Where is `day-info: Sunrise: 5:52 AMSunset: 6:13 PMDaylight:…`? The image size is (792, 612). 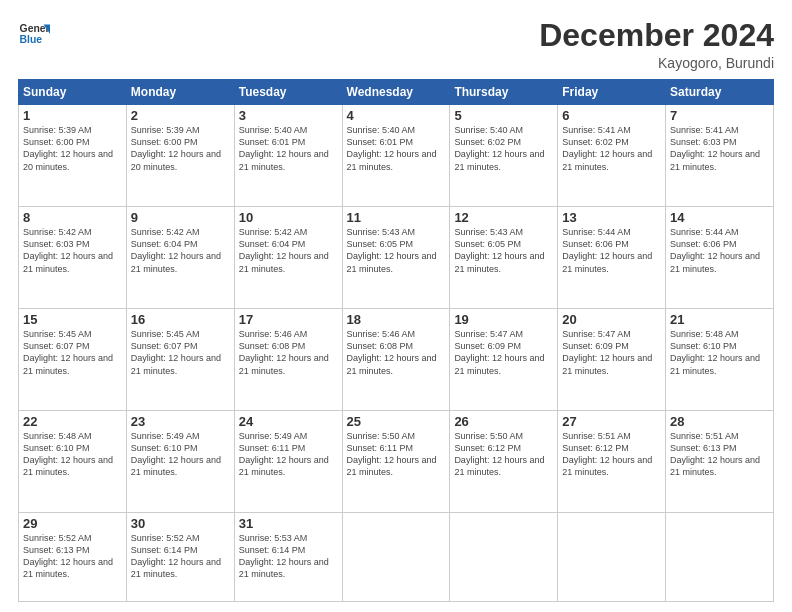
day-info: Sunrise: 5:52 AMSunset: 6:13 PMDaylight:… is located at coordinates (68, 556).